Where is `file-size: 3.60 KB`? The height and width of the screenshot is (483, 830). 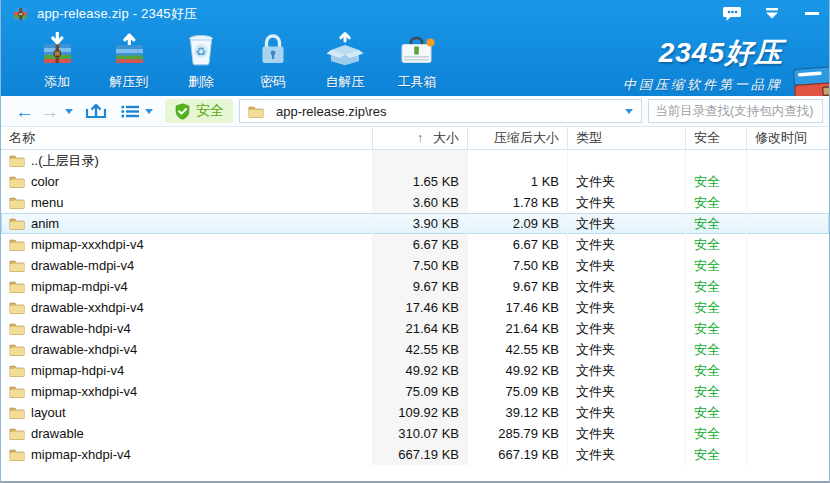
file-size: 3.60 KB is located at coordinates (420, 202).